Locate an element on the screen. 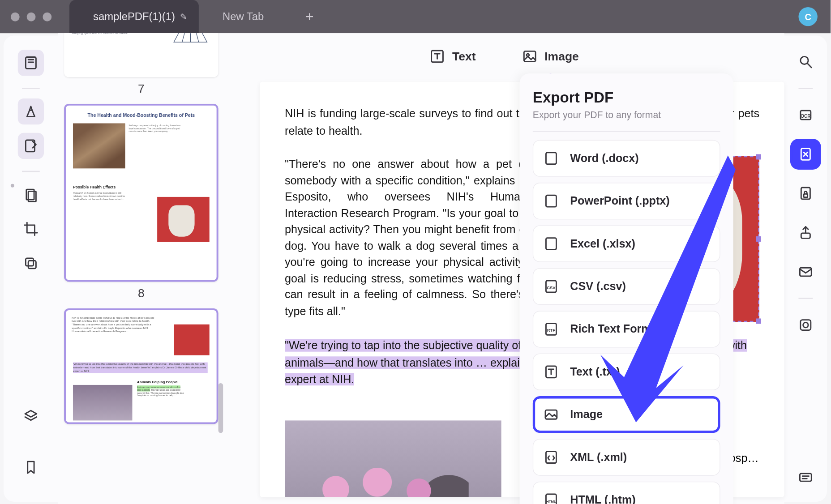  thumb8-sub: Possible Health Effects is located at coordinates (94, 187).